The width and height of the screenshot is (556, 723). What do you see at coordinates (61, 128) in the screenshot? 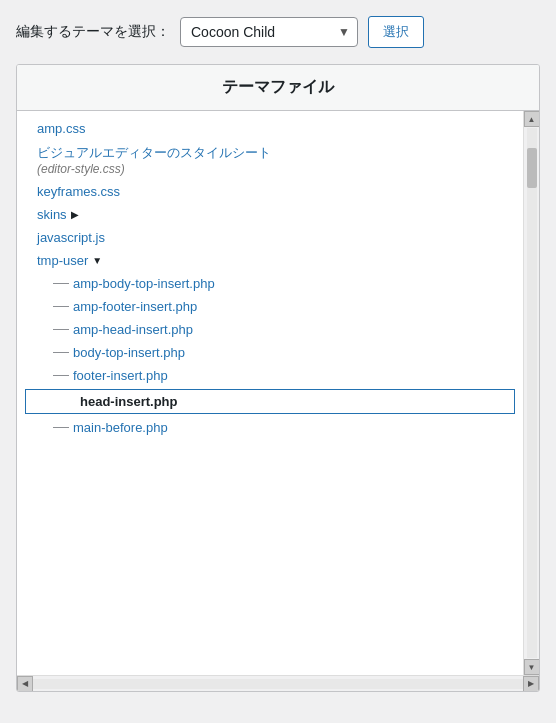
I see `file-label: amp.css` at bounding box center [61, 128].